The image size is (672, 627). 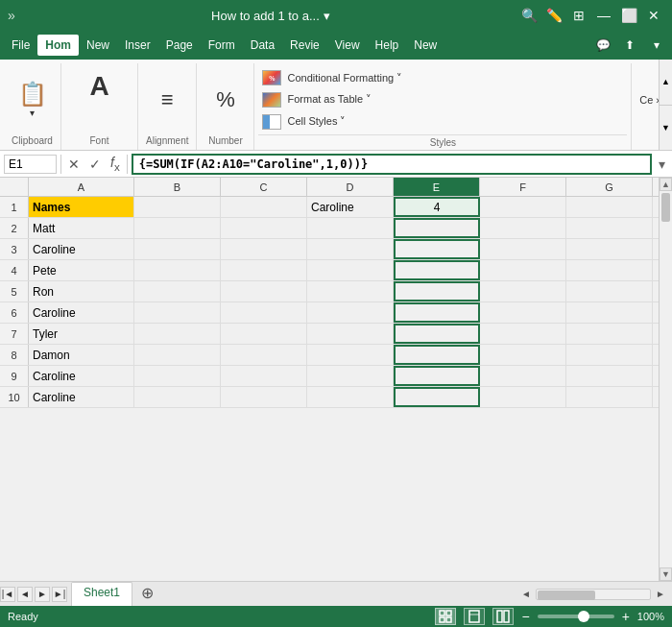 What do you see at coordinates (12, 15) in the screenshot?
I see `minimize-ribbon-btn: »` at bounding box center [12, 15].